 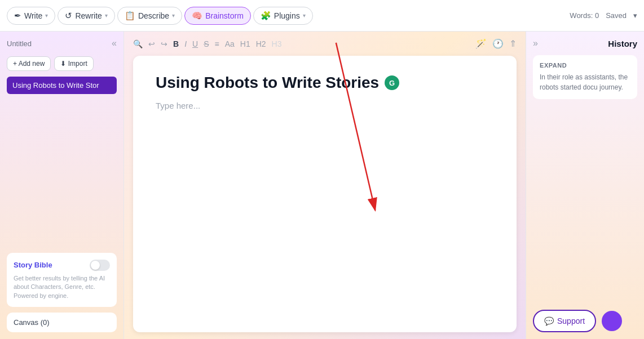 I want to click on undo-tool: ↩, so click(x=152, y=44).